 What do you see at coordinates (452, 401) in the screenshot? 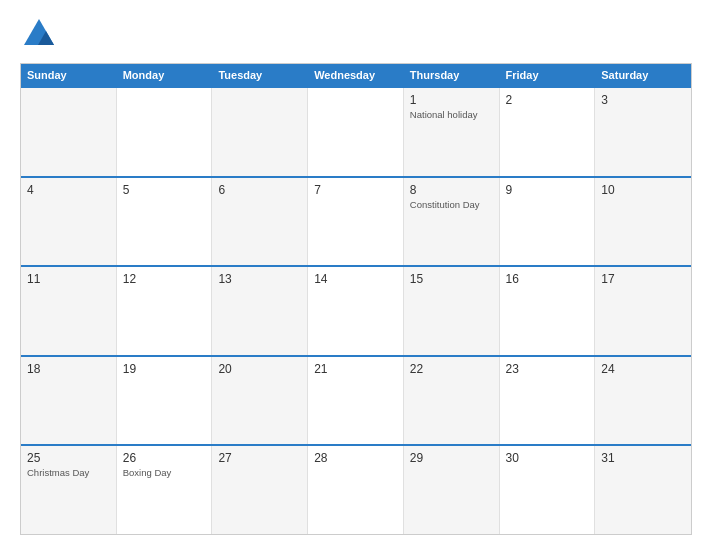
I see `calendar-cell: 22` at bounding box center [452, 401].